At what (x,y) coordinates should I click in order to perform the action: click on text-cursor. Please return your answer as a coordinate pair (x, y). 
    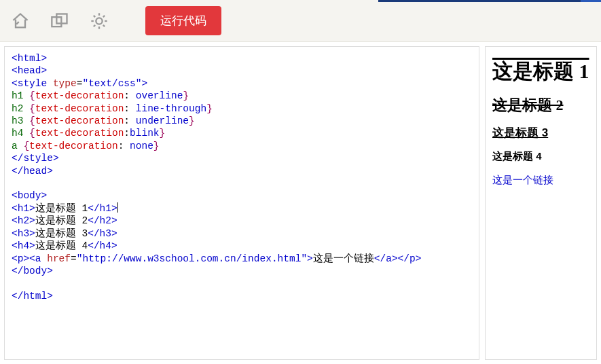
    Looking at the image, I should click on (118, 208).